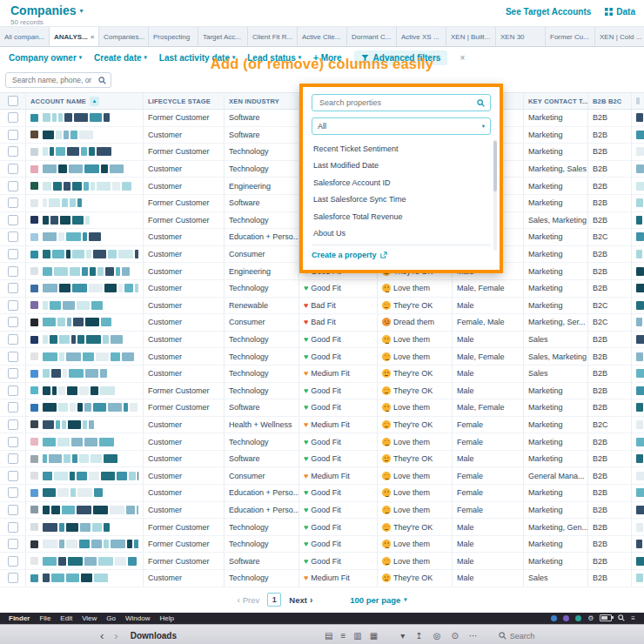 The width and height of the screenshot is (644, 644). I want to click on tab-3: Prospecting, so click(174, 37).